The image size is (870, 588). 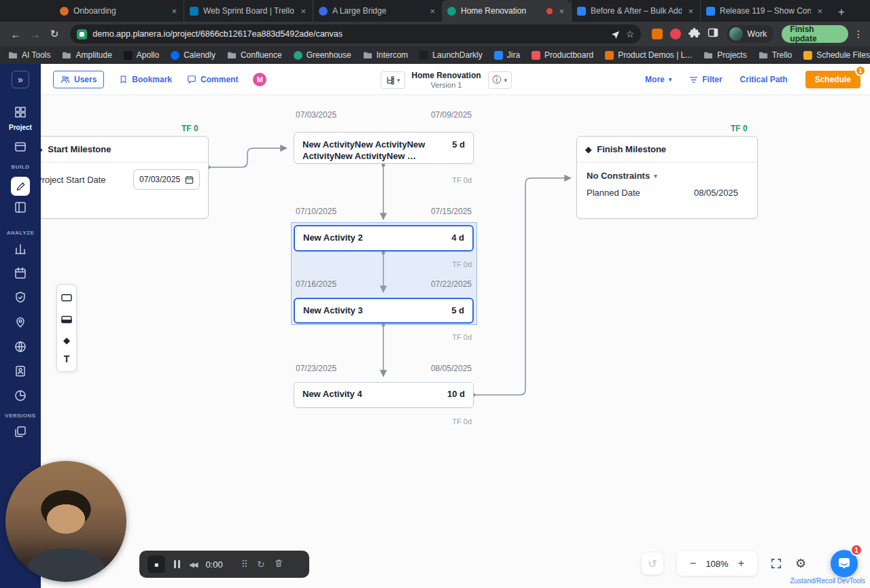 I want to click on filter-button: Filter, so click(x=706, y=80).